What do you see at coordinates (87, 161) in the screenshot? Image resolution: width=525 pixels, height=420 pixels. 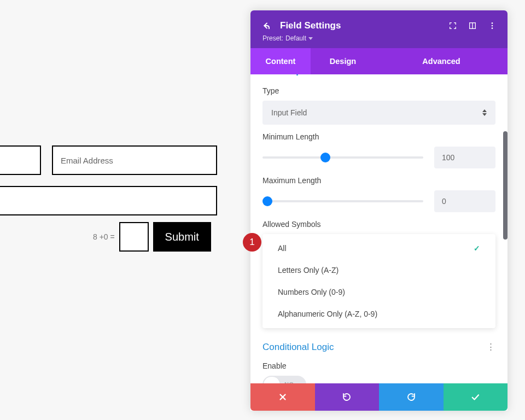 I see `email-placeholder: Email Address` at bounding box center [87, 161].